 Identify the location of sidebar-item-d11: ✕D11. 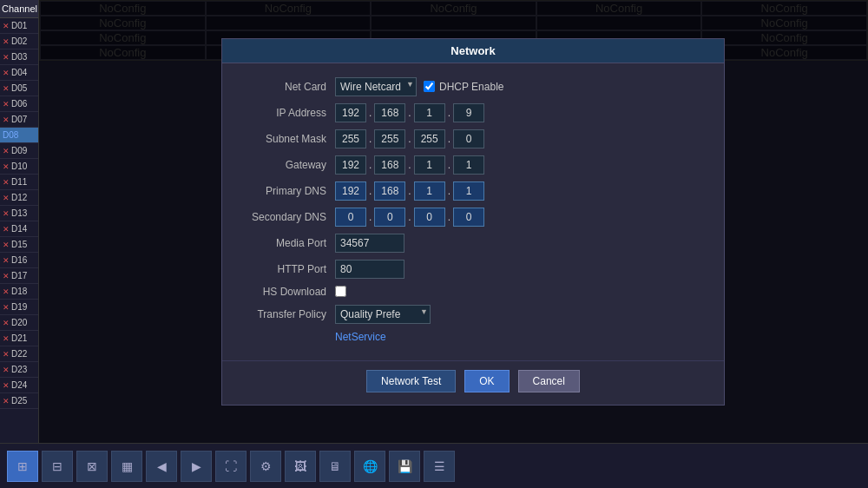
(19, 182).